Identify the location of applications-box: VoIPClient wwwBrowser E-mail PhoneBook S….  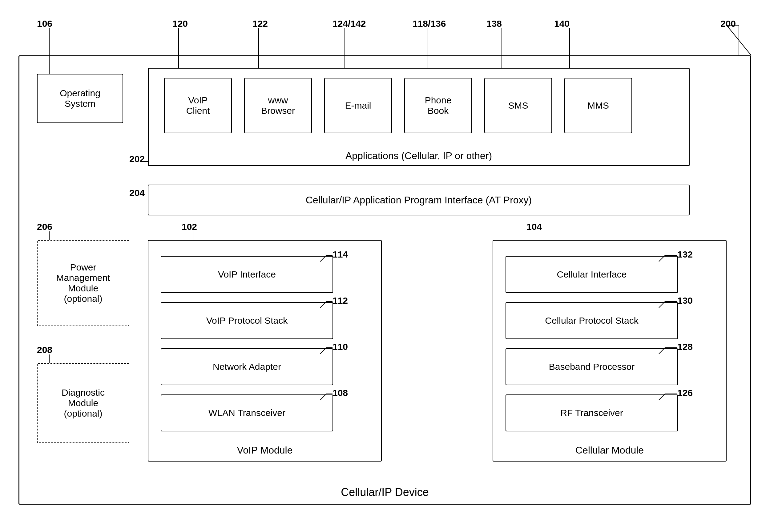
(419, 117).